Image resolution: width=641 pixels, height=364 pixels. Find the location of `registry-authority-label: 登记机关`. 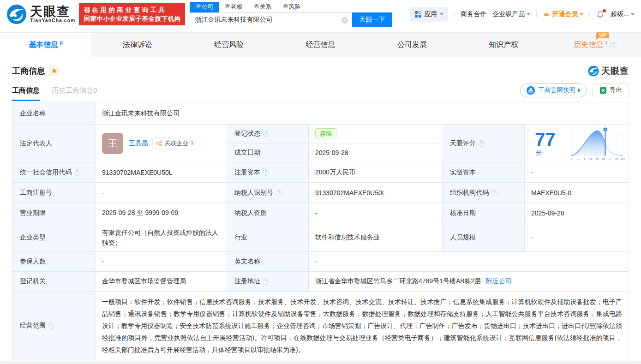

registry-authority-label: 登记机关 is located at coordinates (54, 281).